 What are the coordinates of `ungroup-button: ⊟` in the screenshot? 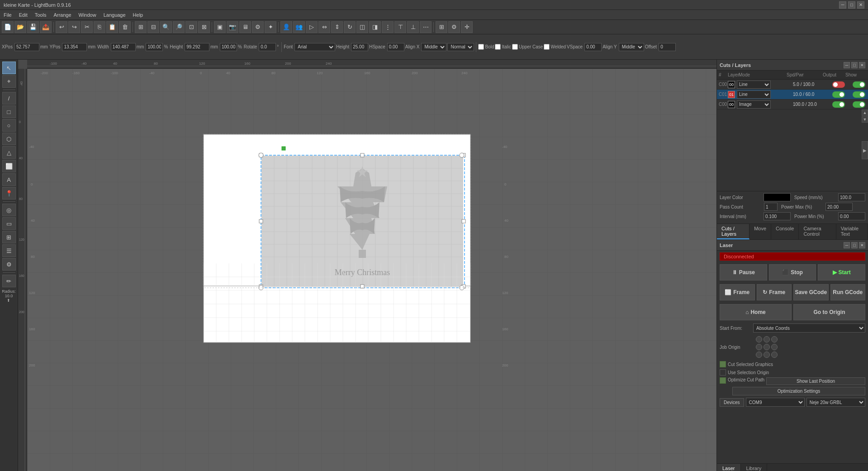 It's located at (153, 27).